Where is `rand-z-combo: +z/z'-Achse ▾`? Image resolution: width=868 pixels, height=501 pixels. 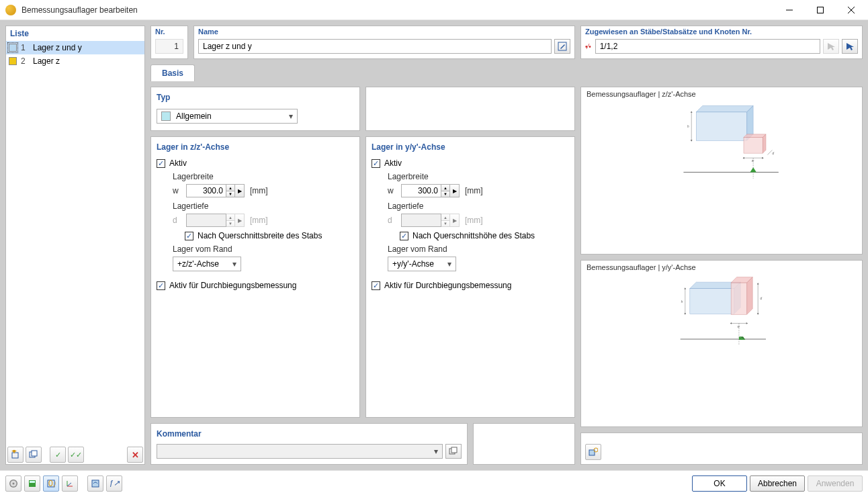 rand-z-combo: +z/z'-Achse ▾ is located at coordinates (207, 264).